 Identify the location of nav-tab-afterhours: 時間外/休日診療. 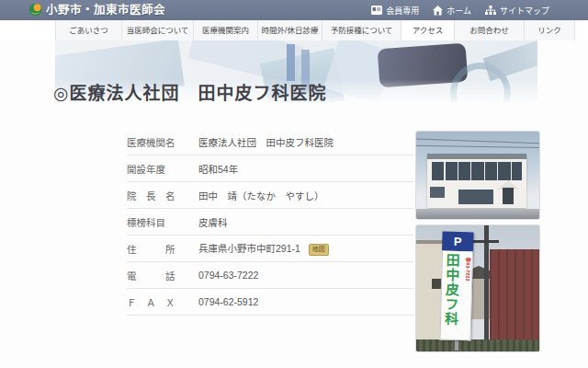
(289, 30).